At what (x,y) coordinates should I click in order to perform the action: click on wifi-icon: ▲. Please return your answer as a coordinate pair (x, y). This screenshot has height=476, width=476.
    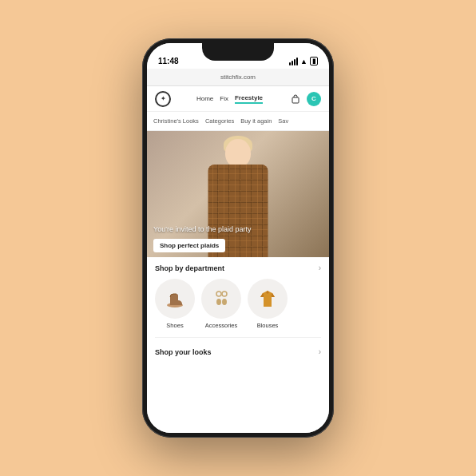
    Looking at the image, I should click on (303, 61).